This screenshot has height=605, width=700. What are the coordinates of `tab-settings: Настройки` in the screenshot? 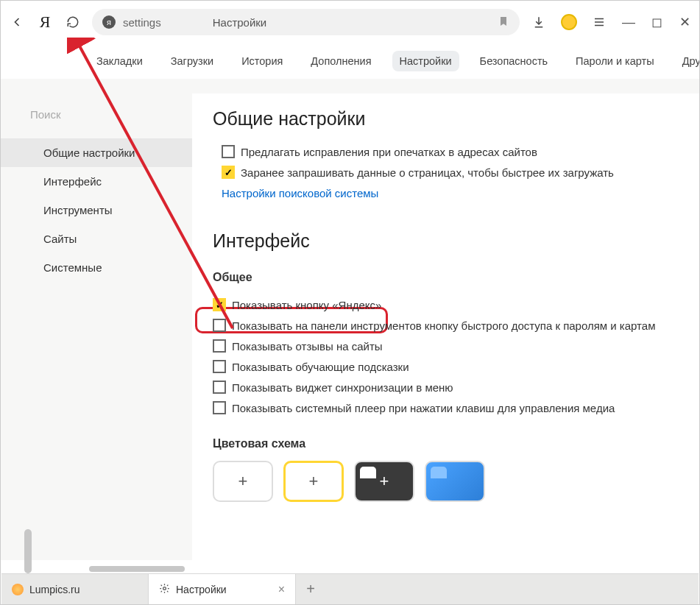 It's located at (425, 61).